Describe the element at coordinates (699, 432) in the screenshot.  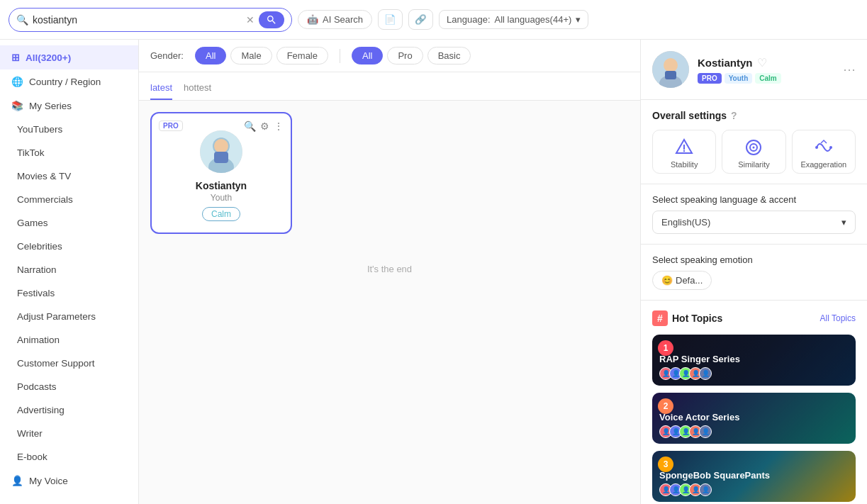
I see `topic-avatars-2: 👤 👤 👤 👤 👤` at that location.